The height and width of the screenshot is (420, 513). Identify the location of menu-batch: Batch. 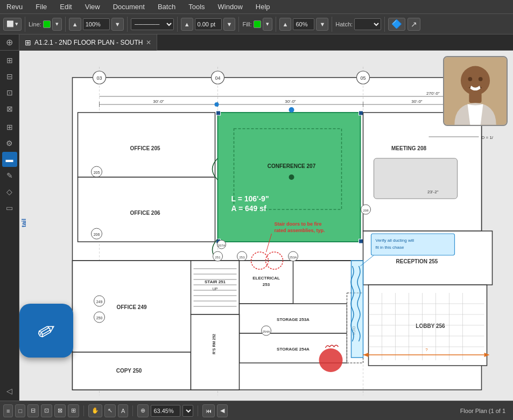
(167, 6).